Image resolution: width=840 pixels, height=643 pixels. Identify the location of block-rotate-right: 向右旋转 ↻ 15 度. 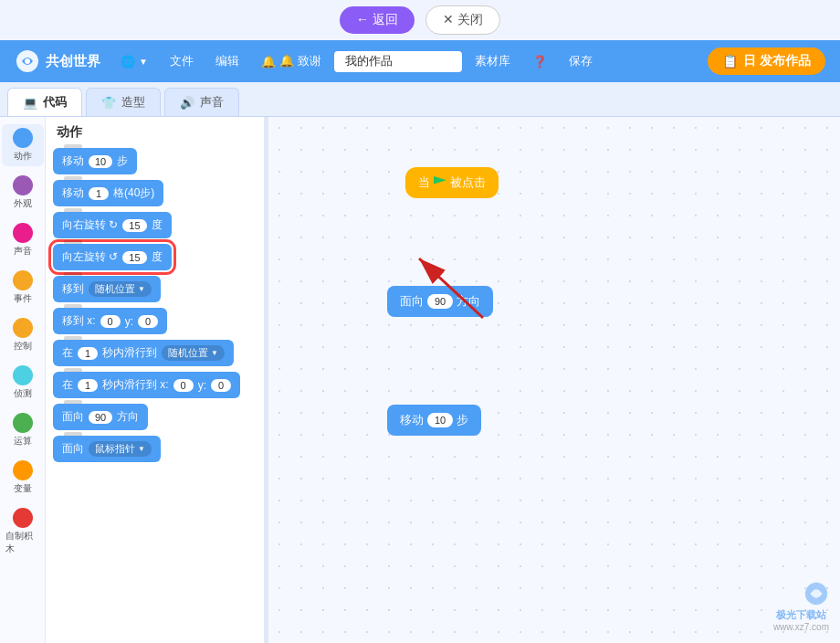
(112, 225).